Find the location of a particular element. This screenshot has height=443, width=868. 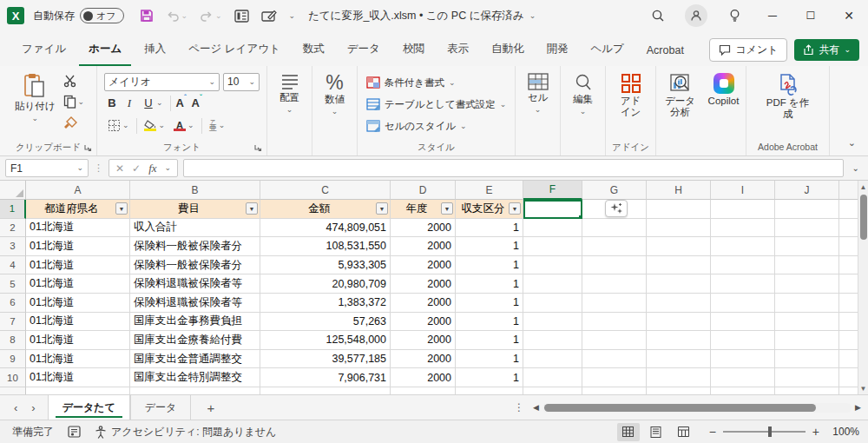

cell-item: 保険料退職被保険者等 is located at coordinates (195, 303).